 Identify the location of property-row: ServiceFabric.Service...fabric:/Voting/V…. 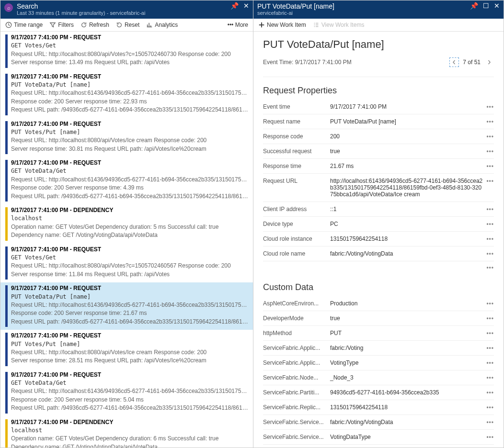
(378, 422).